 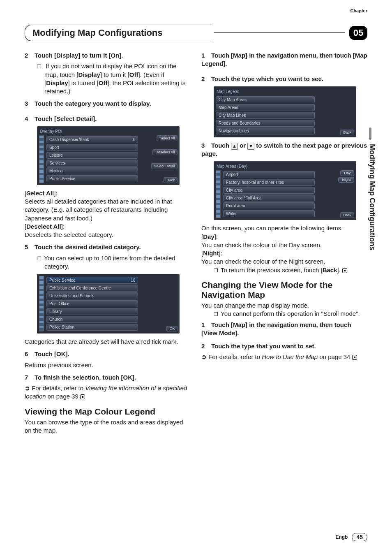 I want to click on step-7: 7To finish the selection, touch [OK]., so click(x=108, y=378).